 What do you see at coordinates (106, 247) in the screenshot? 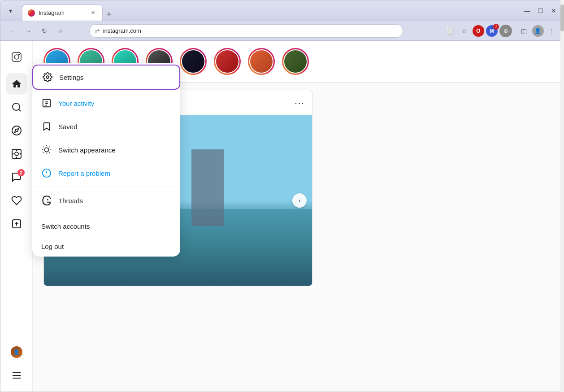
I see `menu-item-log-out: Log out` at bounding box center [106, 247].